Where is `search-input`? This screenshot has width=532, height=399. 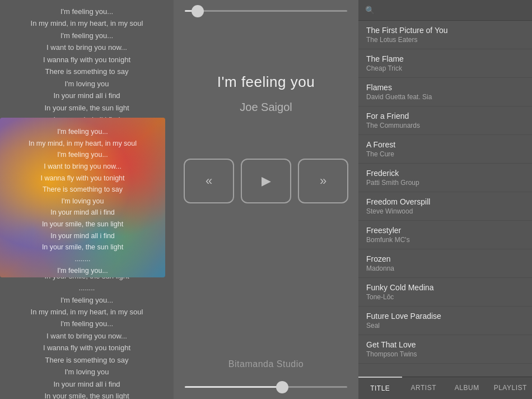
search-input is located at coordinates (452, 10).